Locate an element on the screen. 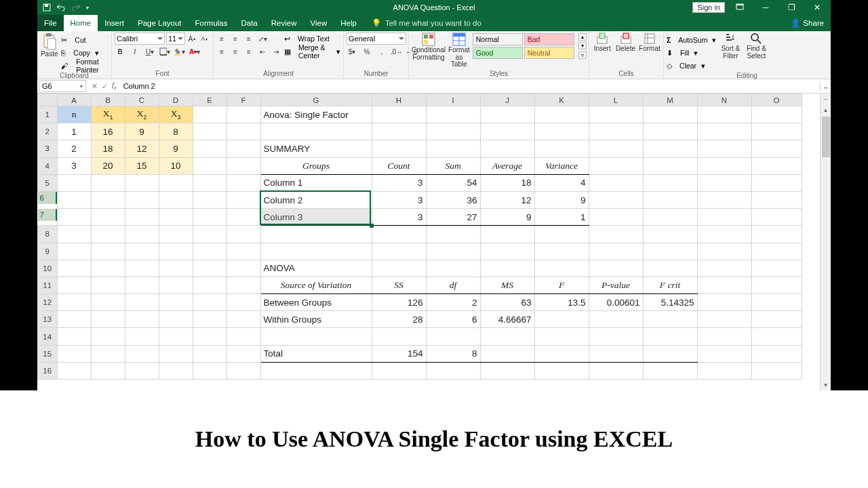 This screenshot has width=868, height=488. cell-J2 is located at coordinates (507, 131).